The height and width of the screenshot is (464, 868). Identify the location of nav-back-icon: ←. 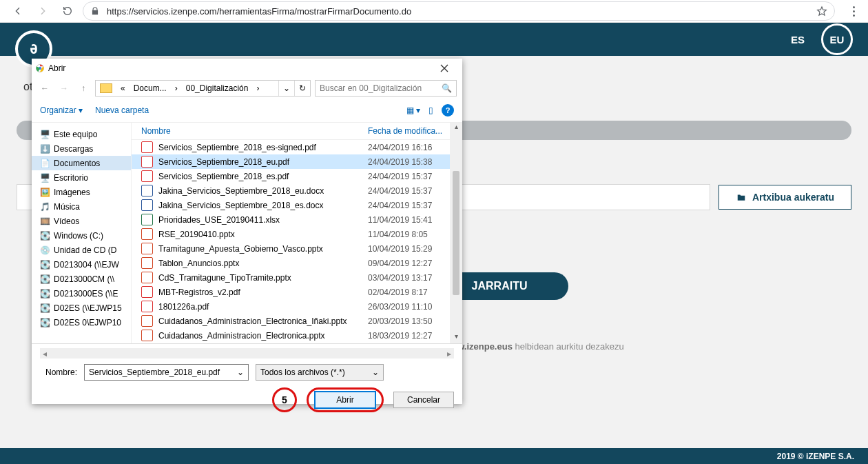
(45, 88).